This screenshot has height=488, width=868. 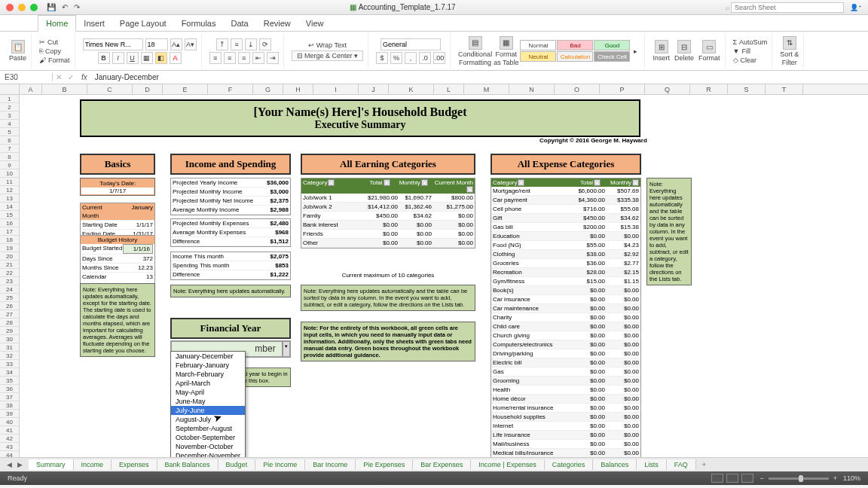 I want to click on sheet-nav-last: ▶, so click(x=20, y=465).